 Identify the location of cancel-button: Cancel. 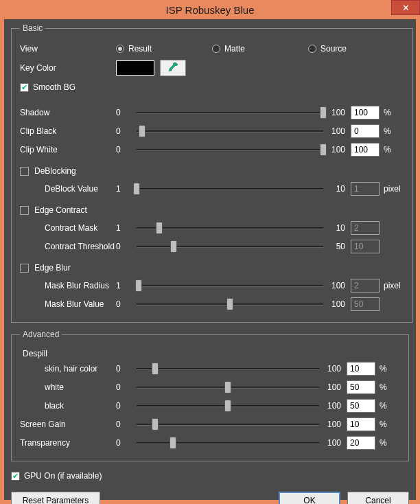
(378, 498).